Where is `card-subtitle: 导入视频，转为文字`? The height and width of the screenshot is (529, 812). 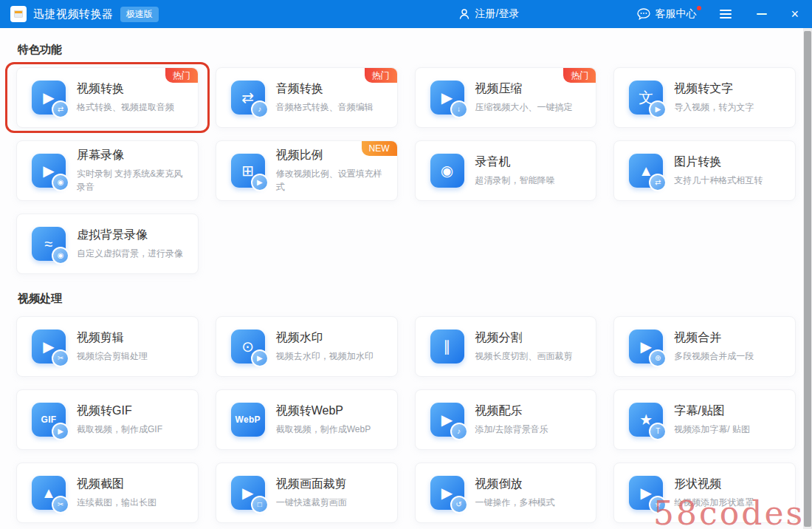
card-subtitle: 导入视频，转为文字 is located at coordinates (714, 108).